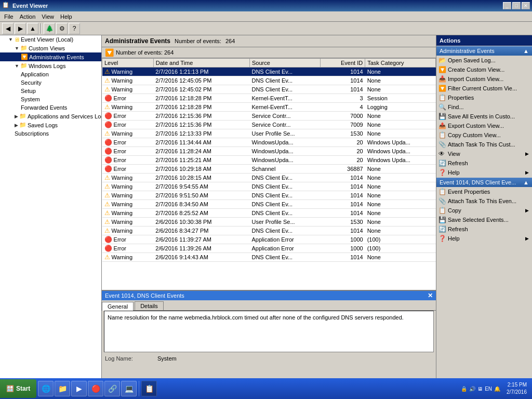  Describe the element at coordinates (484, 116) in the screenshot. I see `action-item-save-all-events-in-custo-: 💾 Save All Events in Custo...` at that location.